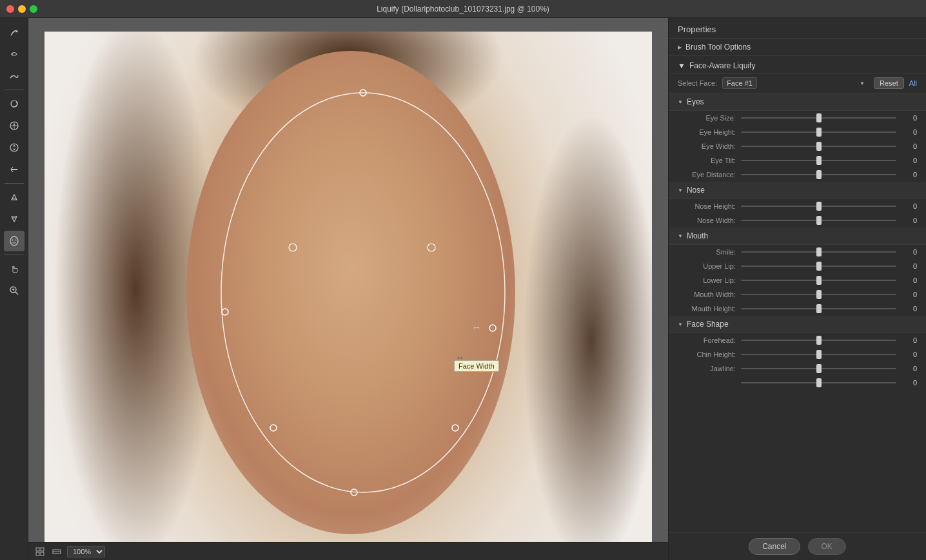  What do you see at coordinates (14, 54) in the screenshot?
I see `reconstruct-tool` at bounding box center [14, 54].